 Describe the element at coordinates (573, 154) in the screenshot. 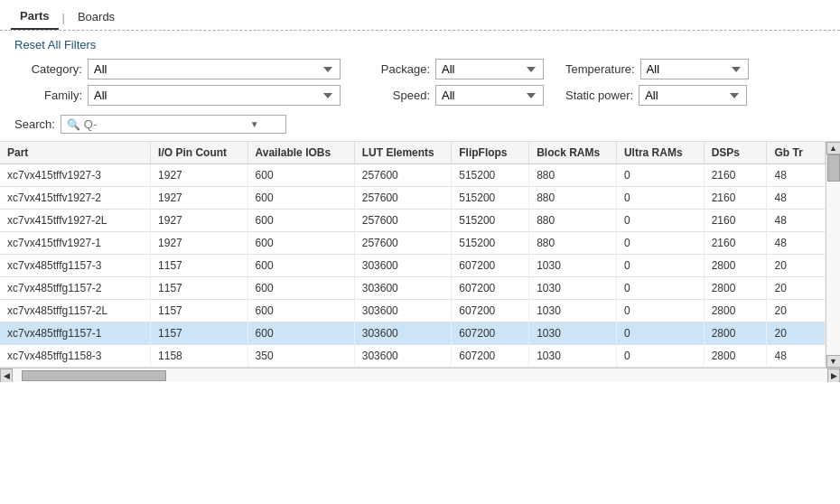

I see `col-header-block-rams: Block RAMs` at that location.